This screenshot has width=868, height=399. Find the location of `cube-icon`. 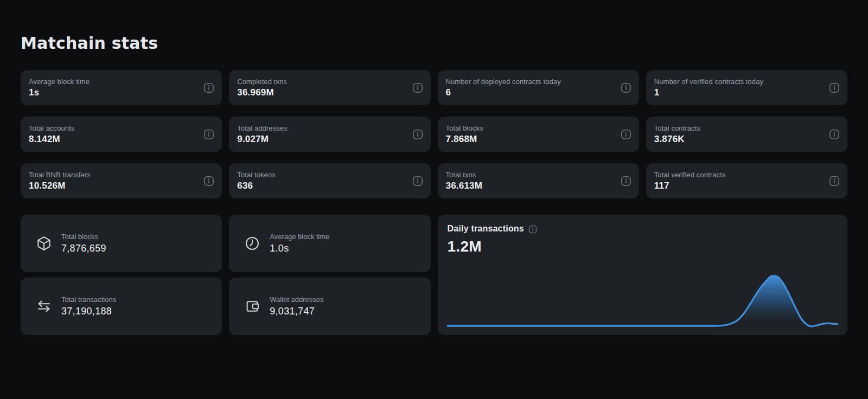

cube-icon is located at coordinates (44, 243).